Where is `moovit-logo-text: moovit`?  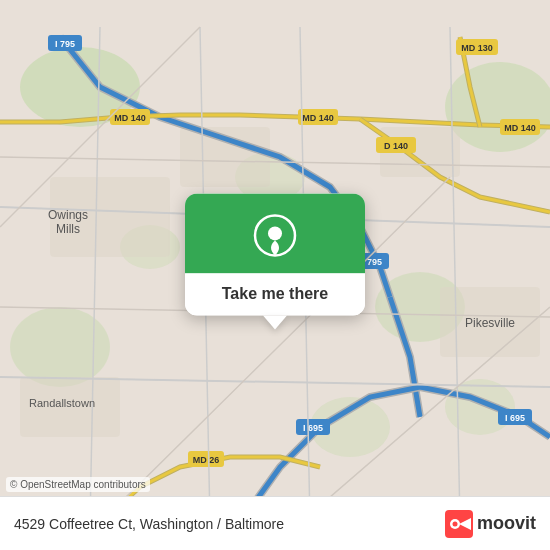
moovit-logo-text: moovit is located at coordinates (506, 524).